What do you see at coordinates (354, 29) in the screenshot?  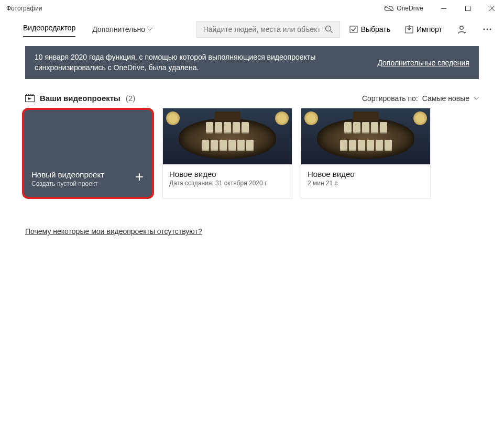 I see `select-icon` at bounding box center [354, 29].